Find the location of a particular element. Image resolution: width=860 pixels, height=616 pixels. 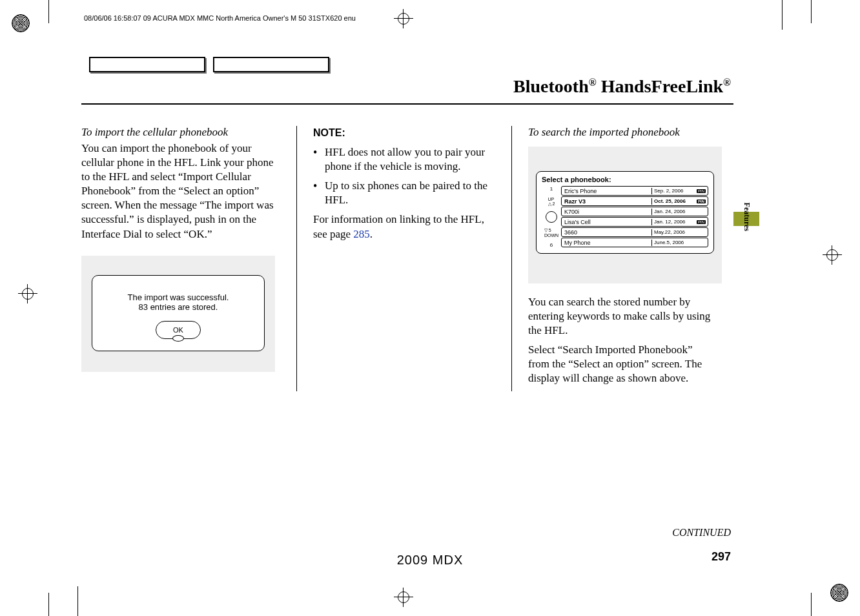

header-box-left is located at coordinates (147, 65).